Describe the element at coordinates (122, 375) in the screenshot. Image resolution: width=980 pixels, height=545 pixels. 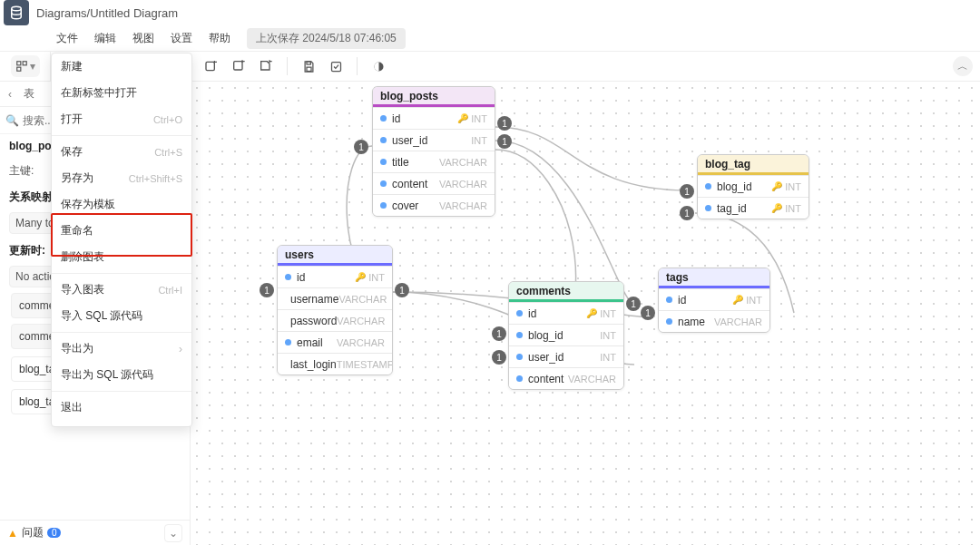
I see `dd-export-sql: 导出为 SQL 源代码` at that location.